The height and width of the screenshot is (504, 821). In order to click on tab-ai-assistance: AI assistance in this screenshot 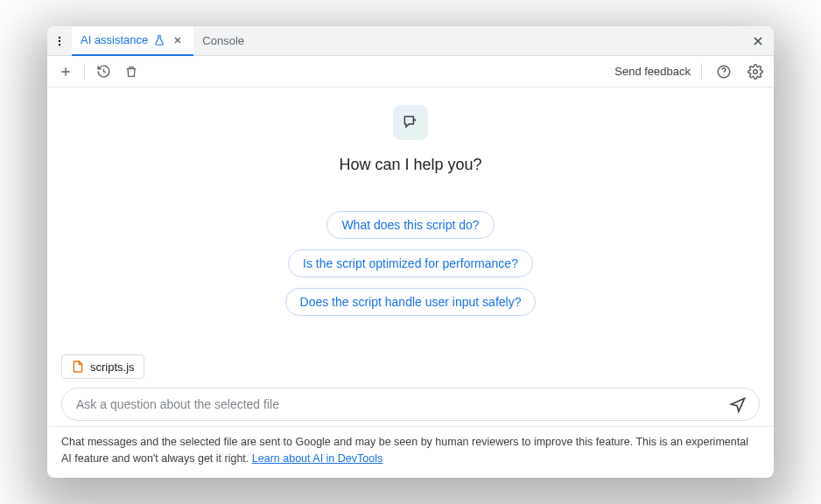, I will do `click(133, 41)`.